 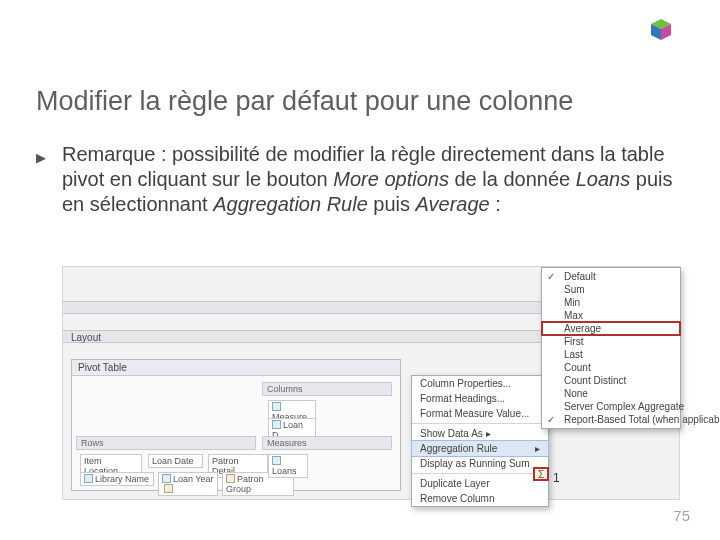 What do you see at coordinates (480, 384) in the screenshot?
I see `menu-column-properties: Column Properties...` at bounding box center [480, 384].